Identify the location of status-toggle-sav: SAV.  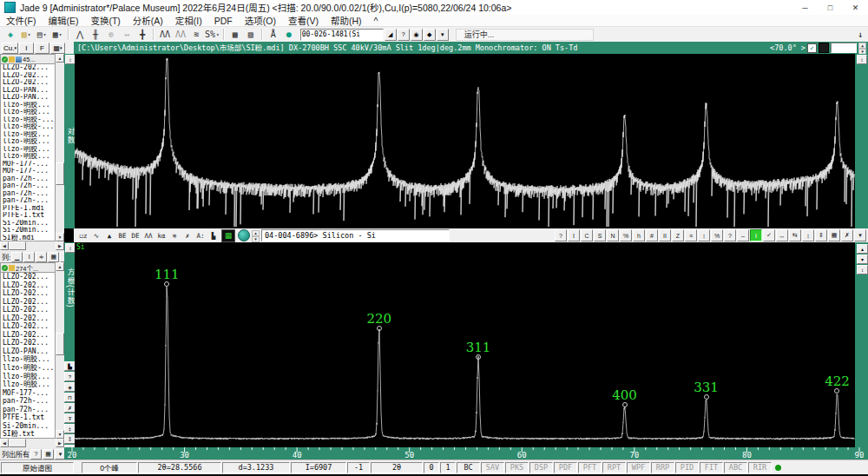
(493, 467).